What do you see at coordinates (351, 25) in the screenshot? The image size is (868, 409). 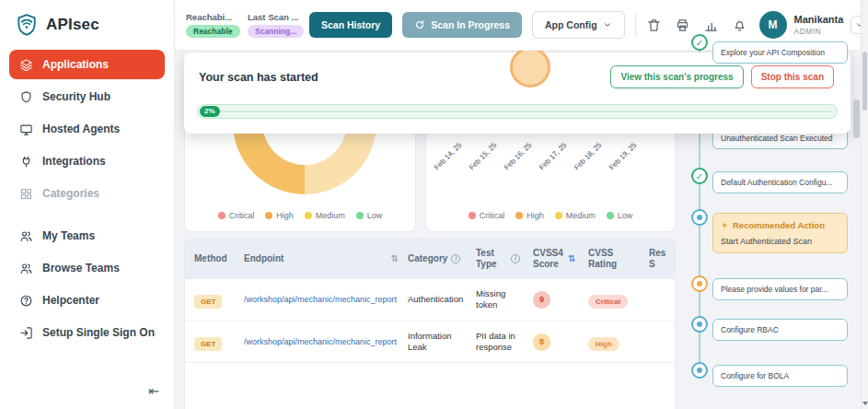 I see `scan-history-button: Scan History` at bounding box center [351, 25].